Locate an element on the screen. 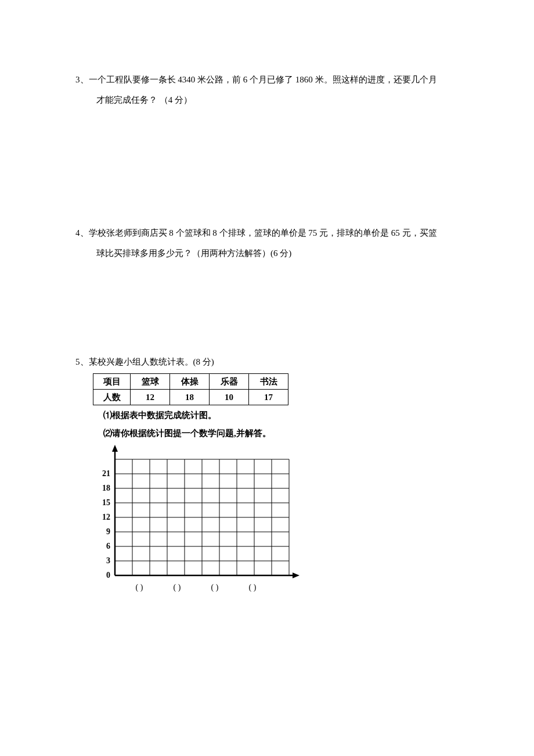 The height and width of the screenshot is (756, 534). q5-header: 5、某校兴趣小组人数统计表。(8 分) is located at coordinates (267, 362).